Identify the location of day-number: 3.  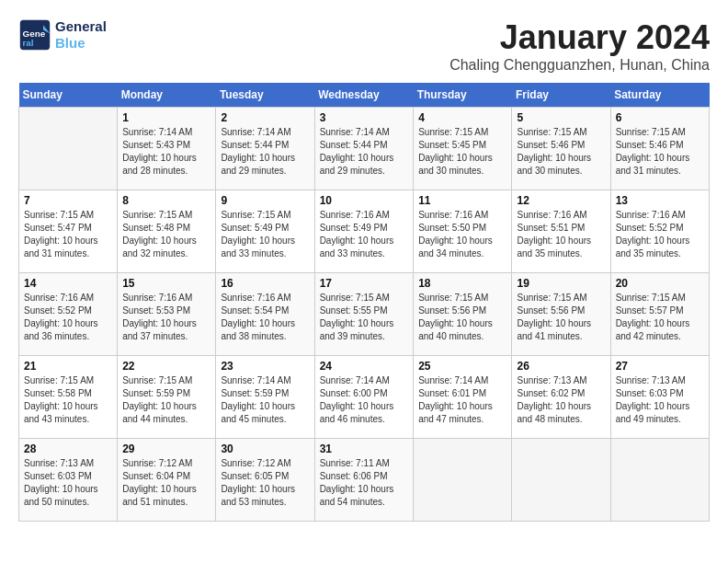
(364, 118).